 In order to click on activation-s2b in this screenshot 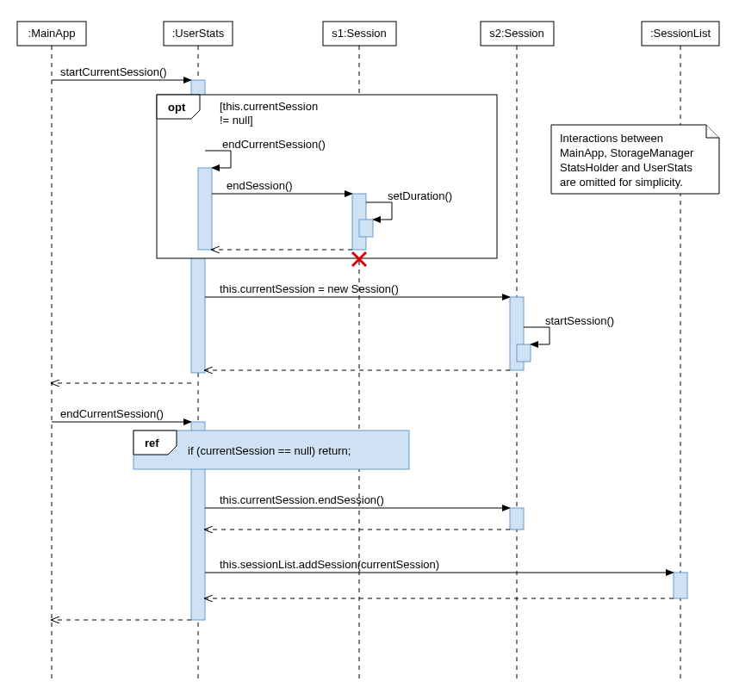, I will do `click(517, 518)`.